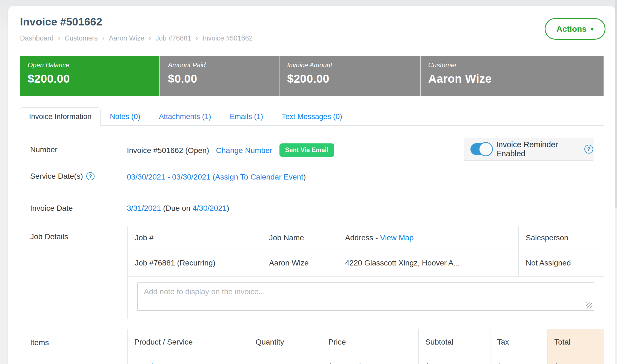 The width and height of the screenshot is (617, 364). I want to click on sent-via-email-badge: Sent Via Email, so click(307, 150).